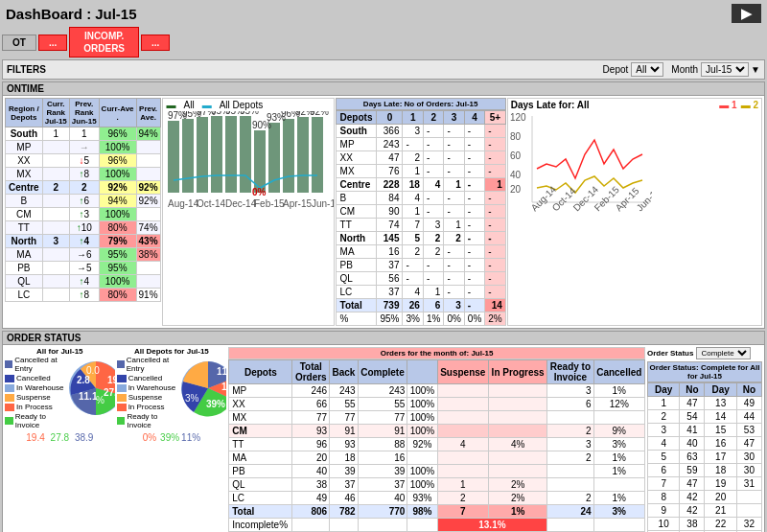  Describe the element at coordinates (173, 439) in the screenshot. I see `pie-all-depots-container: All Depots for Jul-15 Cancelled at Entry…` at that location.